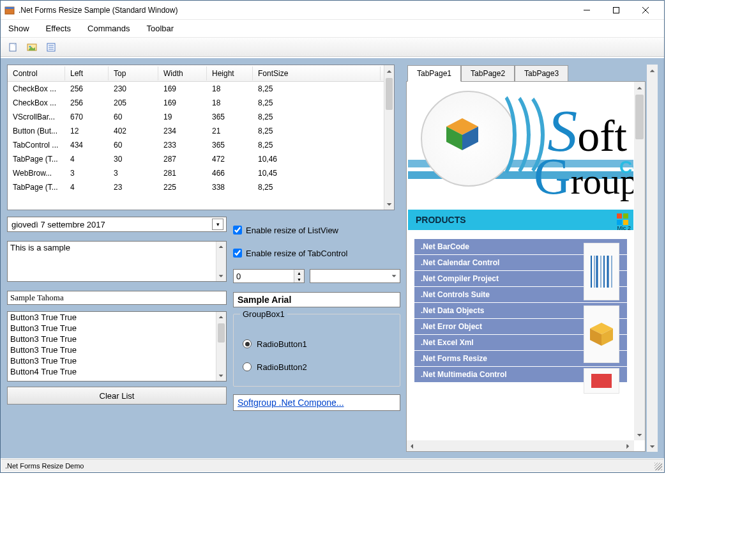  Describe the element at coordinates (488, 73) in the screenshot. I see `tab-tabpage2: TabPage2` at that location.